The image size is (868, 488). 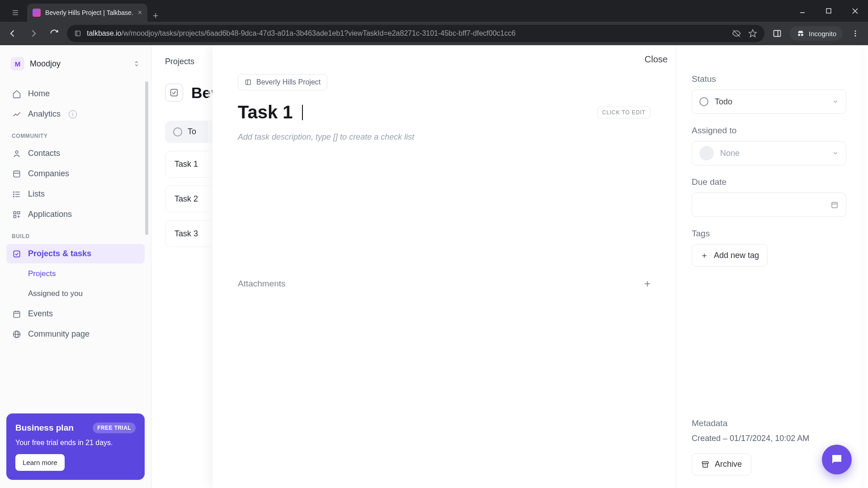 I want to click on lists-icon, so click(x=17, y=194).